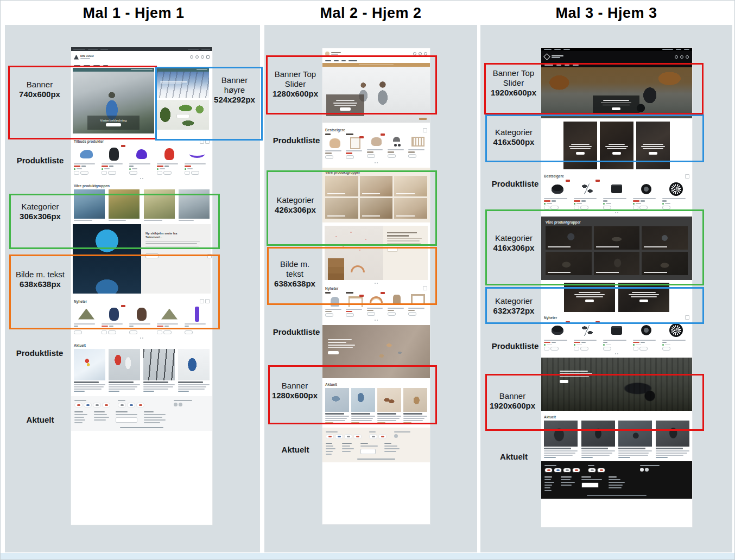 The image size is (735, 560). Describe the element at coordinates (554, 56) in the screenshot. I see `mockup3-logo` at that location.